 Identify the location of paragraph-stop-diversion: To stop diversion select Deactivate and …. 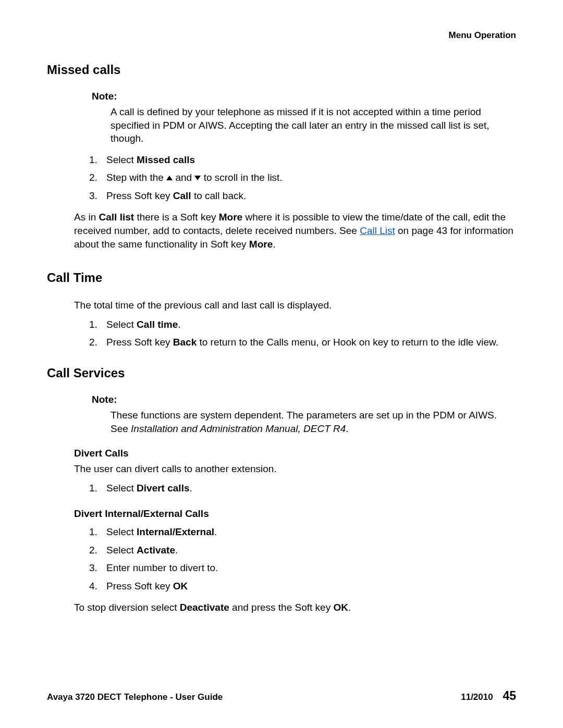
(295, 608).